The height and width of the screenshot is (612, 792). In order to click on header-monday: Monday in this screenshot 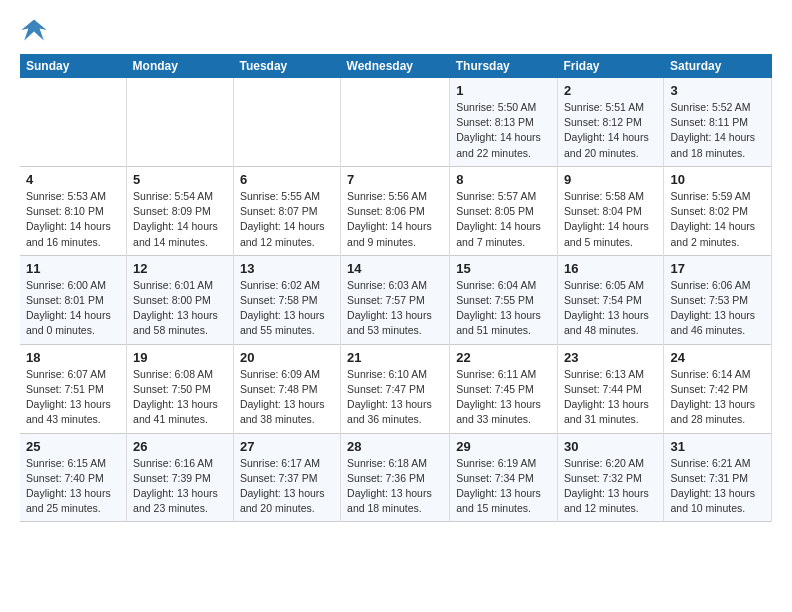, I will do `click(180, 66)`.